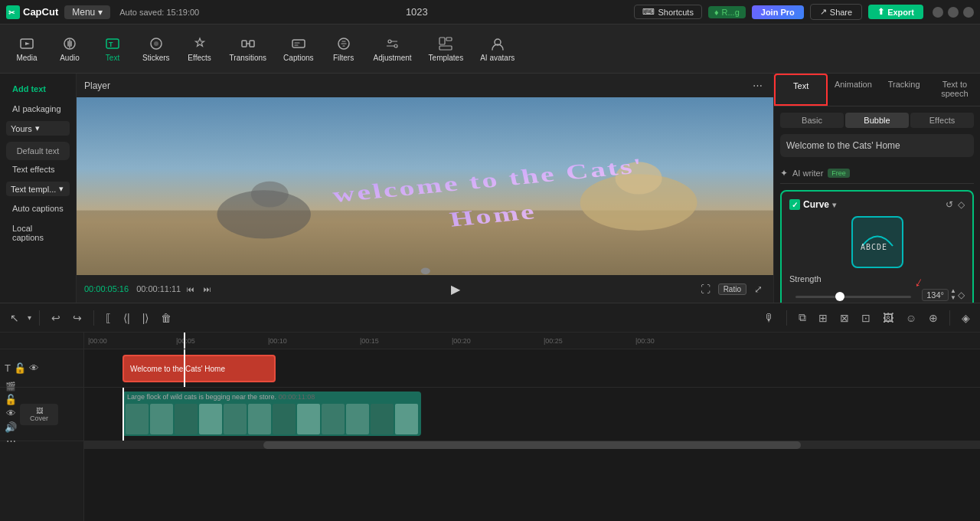 This screenshot has width=980, height=521. I want to click on video-track-label: 🎬 🔓 👁 🔊 ⋯ 🖼 Cover, so click(41, 415).